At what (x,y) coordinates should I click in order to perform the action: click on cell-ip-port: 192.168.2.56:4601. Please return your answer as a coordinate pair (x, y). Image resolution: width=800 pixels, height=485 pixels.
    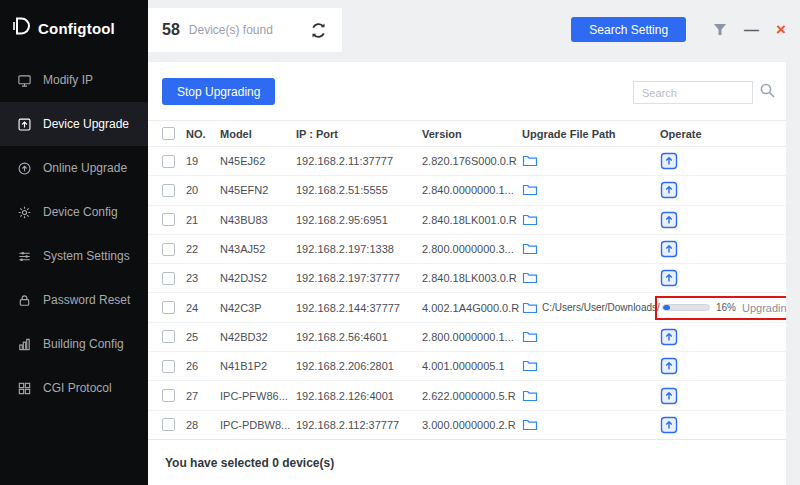
    Looking at the image, I should click on (359, 337).